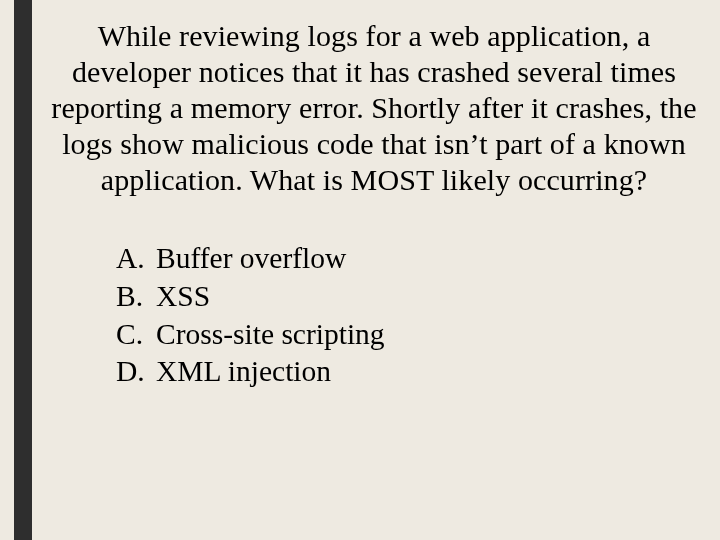  I want to click on list-item: C. Cross-site scripting, so click(408, 335).